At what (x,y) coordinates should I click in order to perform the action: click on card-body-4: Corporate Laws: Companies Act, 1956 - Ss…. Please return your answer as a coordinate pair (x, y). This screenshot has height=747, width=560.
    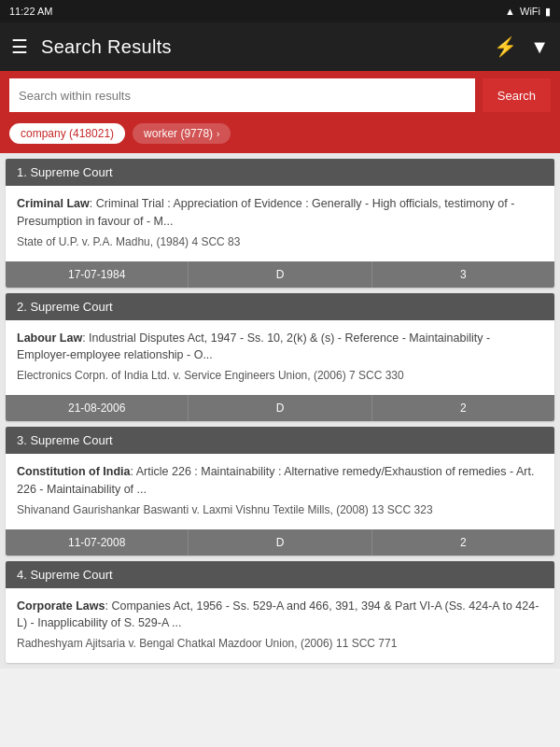
    Looking at the image, I should click on (280, 626).